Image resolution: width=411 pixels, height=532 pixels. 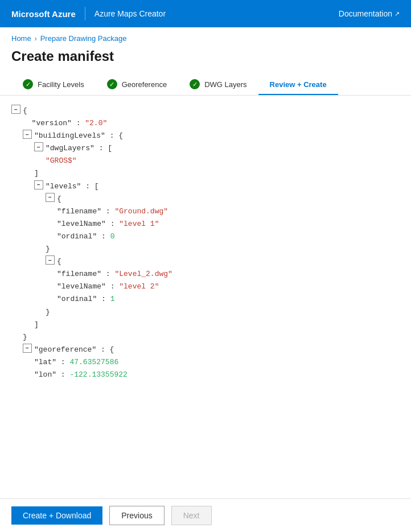 What do you see at coordinates (113, 237) in the screenshot?
I see `ordinal1-value: 0` at bounding box center [113, 237].